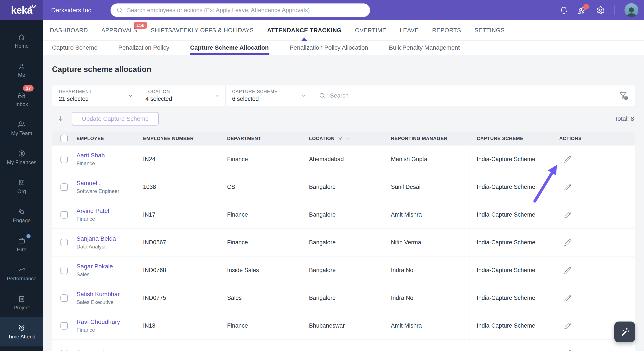 The width and height of the screenshot is (644, 351). What do you see at coordinates (427, 298) in the screenshot?
I see `manager-cell: Indra Noi` at bounding box center [427, 298].